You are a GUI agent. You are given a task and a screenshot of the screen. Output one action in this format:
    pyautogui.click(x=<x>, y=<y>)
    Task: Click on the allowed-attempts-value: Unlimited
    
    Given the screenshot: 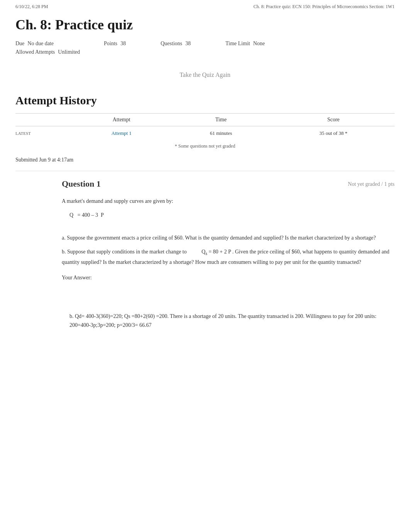 What is the action you would take?
    pyautogui.click(x=69, y=52)
    